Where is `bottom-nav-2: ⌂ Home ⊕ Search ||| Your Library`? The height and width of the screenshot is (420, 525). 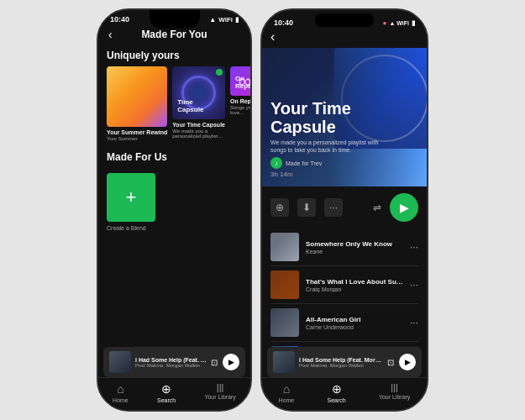 bottom-nav-2: ⌂ Home ⊕ Search ||| Your Library is located at coordinates (344, 393).